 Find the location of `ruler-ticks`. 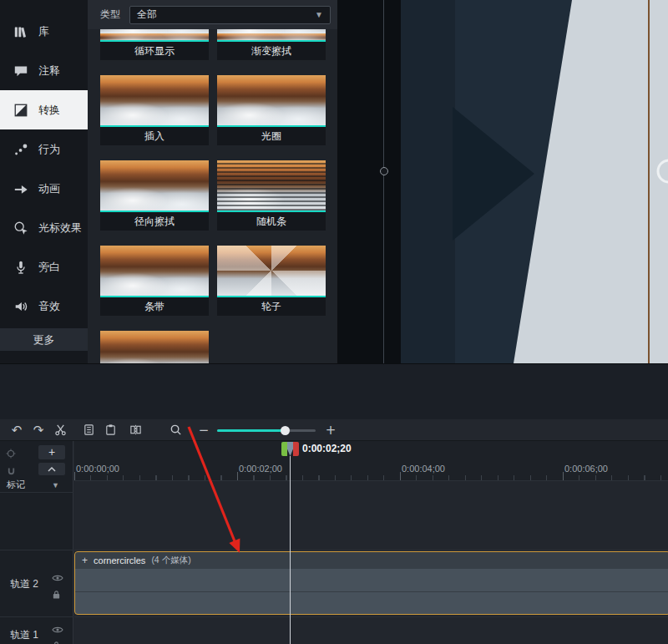

ruler-ticks is located at coordinates (371, 478).